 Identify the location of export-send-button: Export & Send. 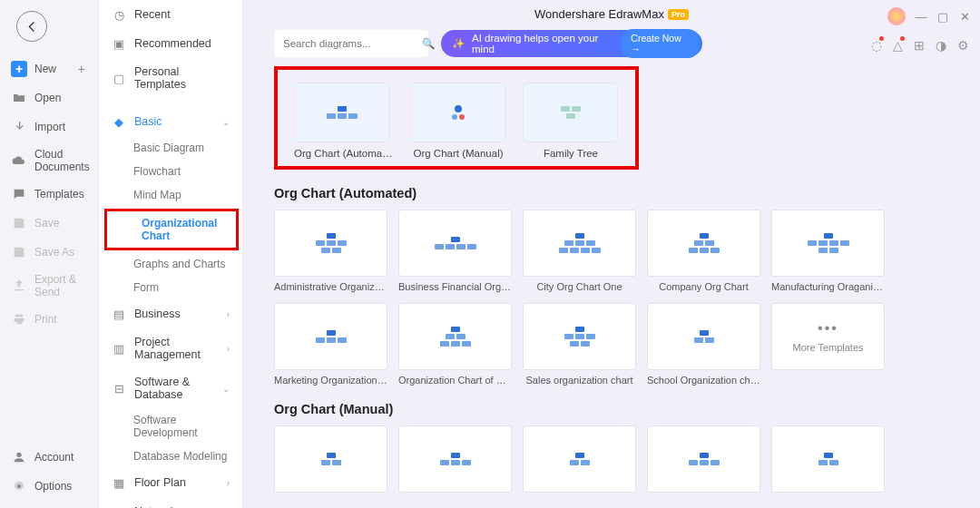
(49, 286).